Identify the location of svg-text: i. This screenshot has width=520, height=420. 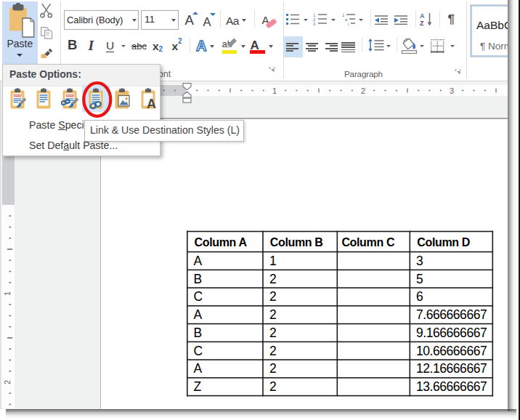
(349, 23).